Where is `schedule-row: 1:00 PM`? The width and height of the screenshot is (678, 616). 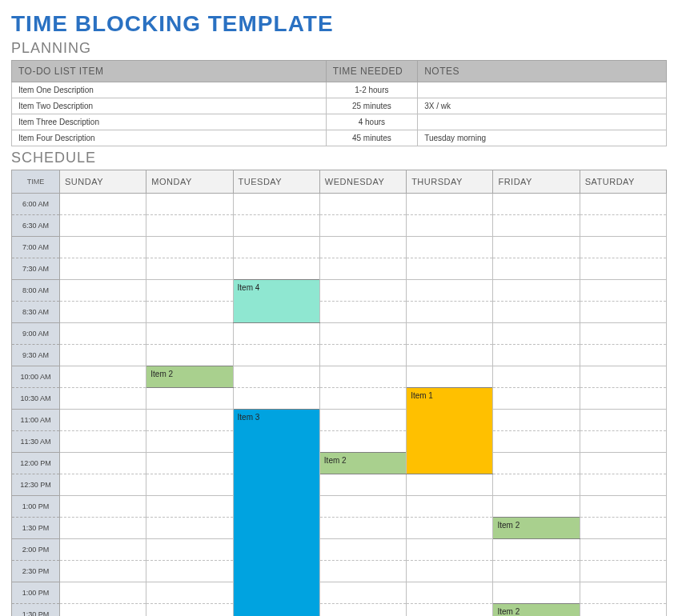 schedule-row: 1:00 PM is located at coordinates (339, 594).